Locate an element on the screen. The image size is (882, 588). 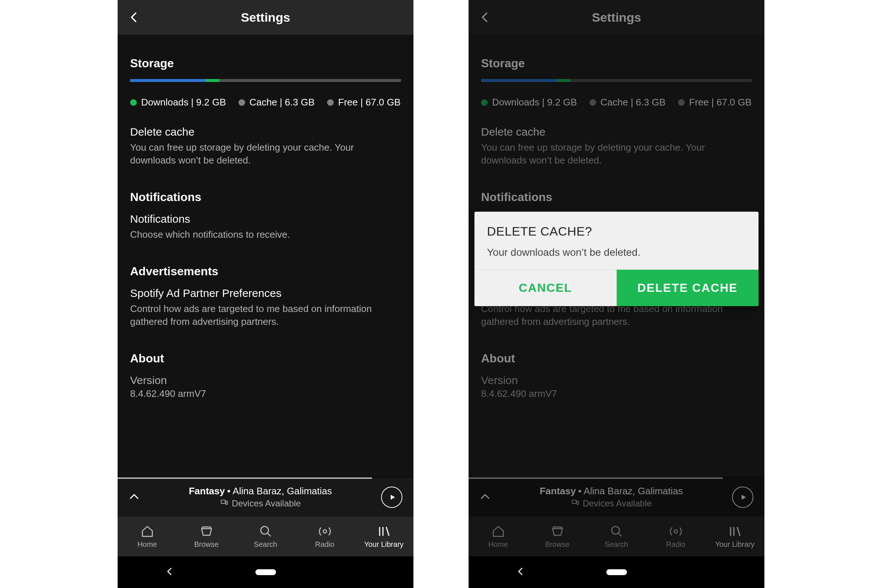
app-header: Settings is located at coordinates (266, 17).